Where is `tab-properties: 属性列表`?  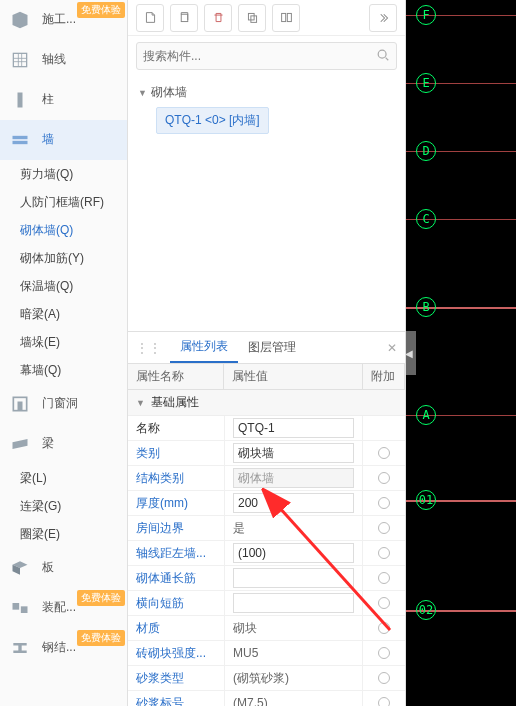 tab-properties: 属性列表 is located at coordinates (204, 348).